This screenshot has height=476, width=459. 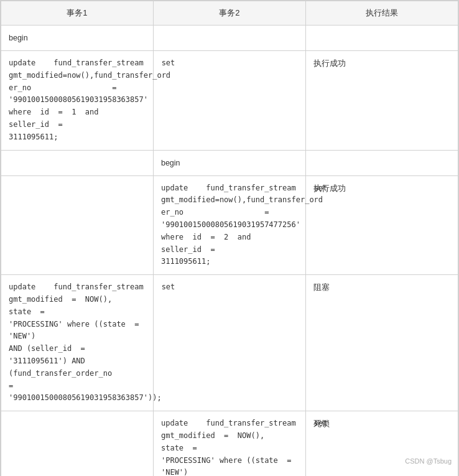 I want to click on header-transaction2: 事务2, so click(x=229, y=14).